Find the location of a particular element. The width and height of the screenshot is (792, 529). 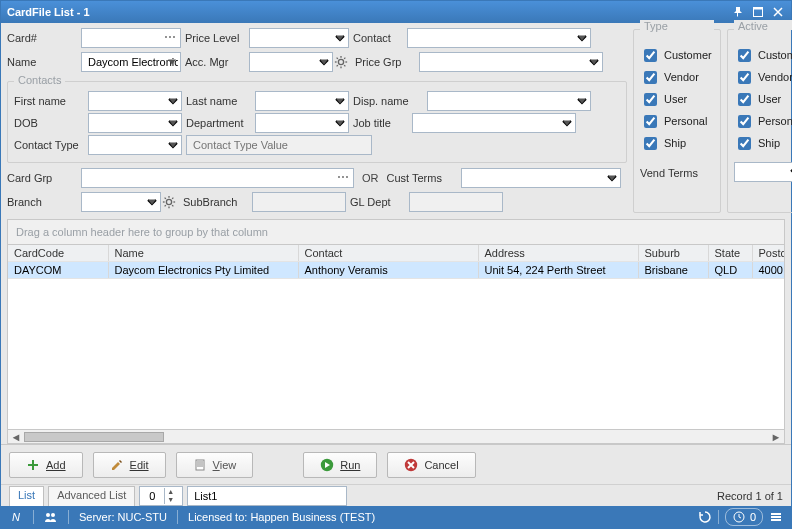

pricegrp-select is located at coordinates (511, 62).